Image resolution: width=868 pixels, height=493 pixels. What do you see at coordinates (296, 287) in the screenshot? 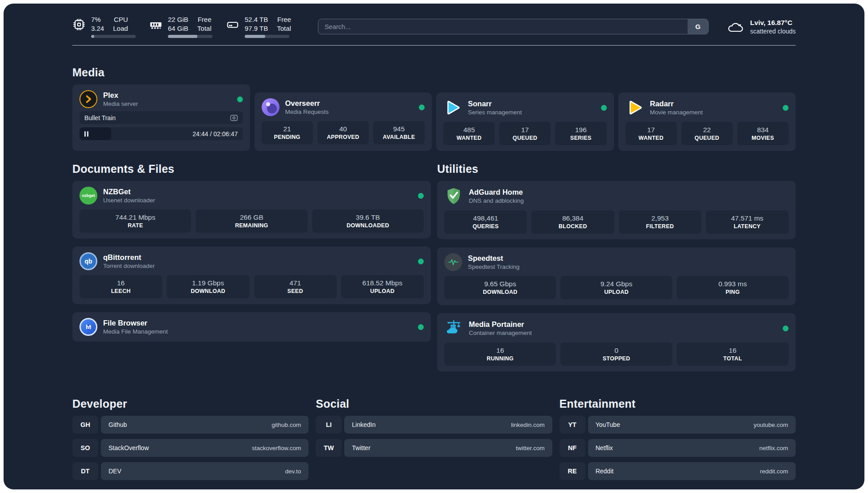
I see `stat-tile: 471 SEED` at bounding box center [296, 287].